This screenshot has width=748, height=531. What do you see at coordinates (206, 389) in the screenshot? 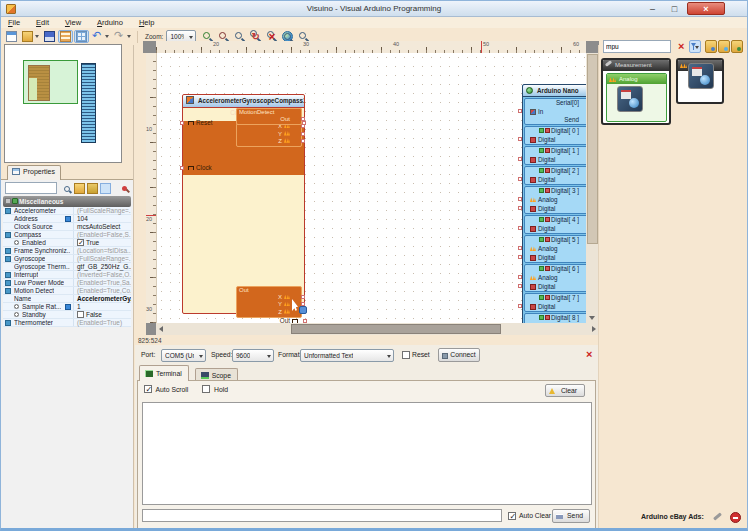
I see `hold-checkbox` at bounding box center [206, 389].